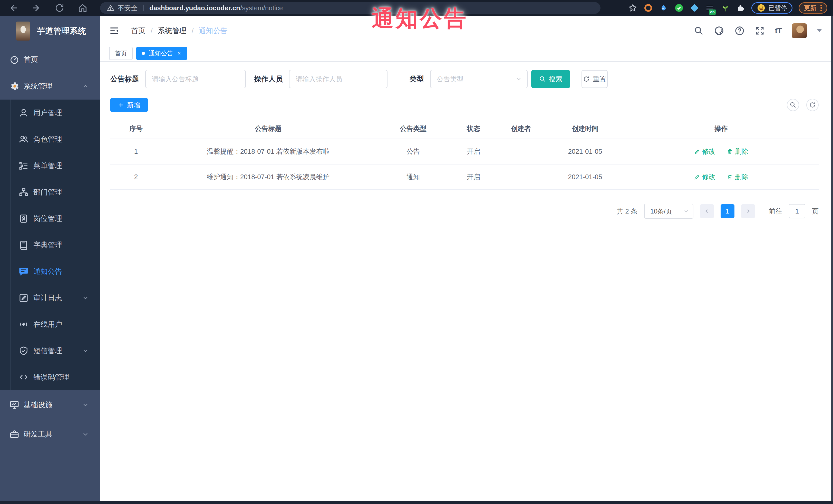  I want to click on sidebar-item-label: 菜单管理, so click(48, 166).